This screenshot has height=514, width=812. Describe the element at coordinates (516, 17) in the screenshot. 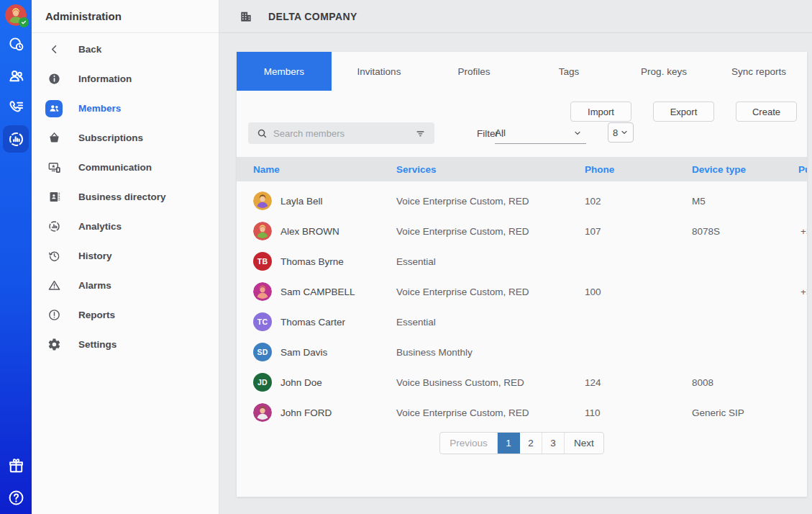

I see `company-topbar: DELTA COMPANY` at that location.